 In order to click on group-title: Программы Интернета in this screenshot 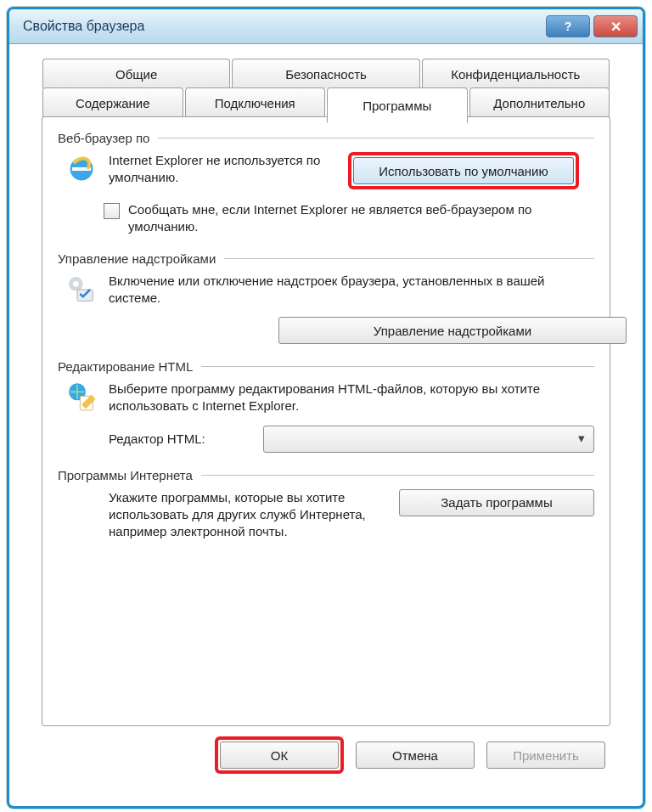, I will do `click(126, 476)`.